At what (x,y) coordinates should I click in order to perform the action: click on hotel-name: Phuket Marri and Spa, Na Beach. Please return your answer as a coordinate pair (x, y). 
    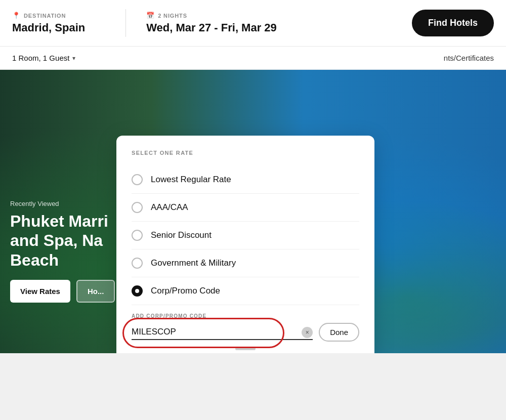
    Looking at the image, I should click on (63, 241).